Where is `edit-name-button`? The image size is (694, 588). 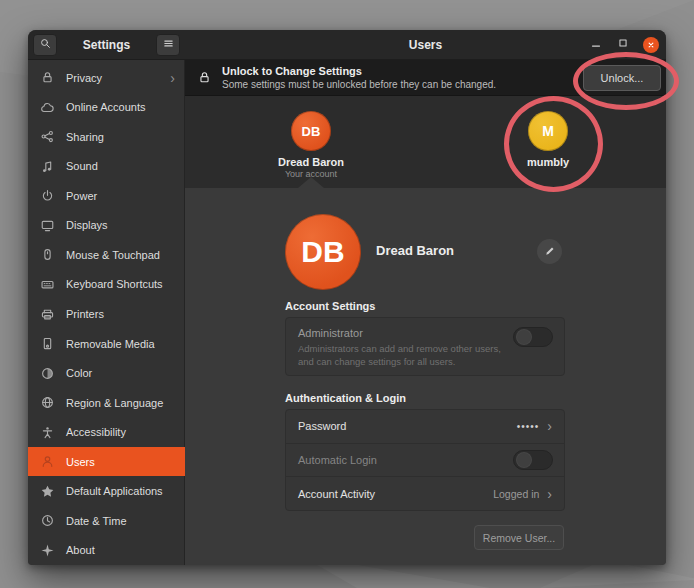 edit-name-button is located at coordinates (550, 252).